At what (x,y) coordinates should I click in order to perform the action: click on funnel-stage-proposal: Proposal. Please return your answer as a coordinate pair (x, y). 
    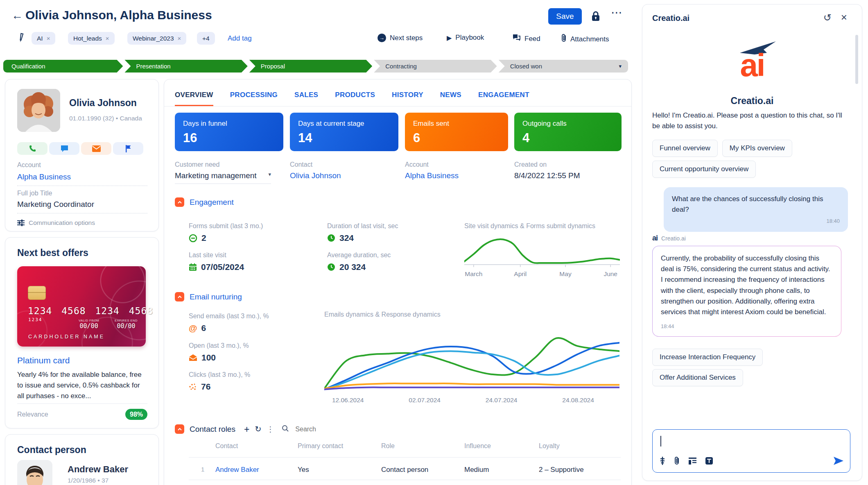
    Looking at the image, I should click on (311, 66).